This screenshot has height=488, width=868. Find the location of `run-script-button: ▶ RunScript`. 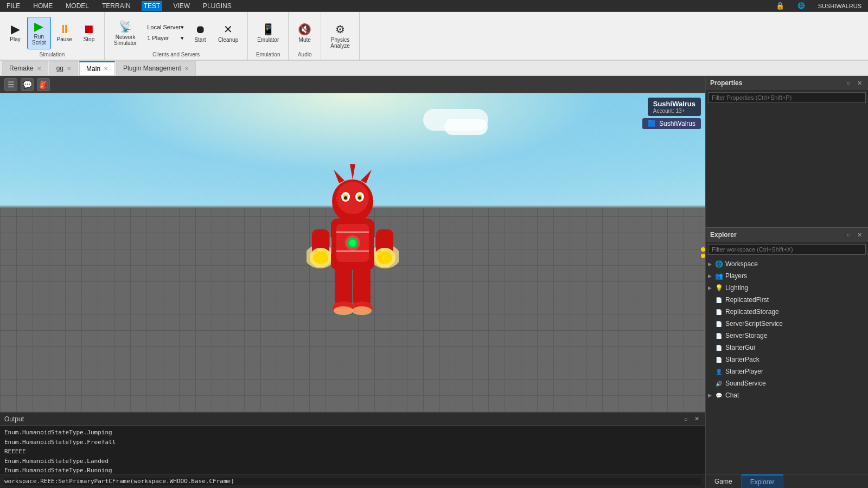

run-script-button: ▶ RunScript is located at coordinates (39, 33).